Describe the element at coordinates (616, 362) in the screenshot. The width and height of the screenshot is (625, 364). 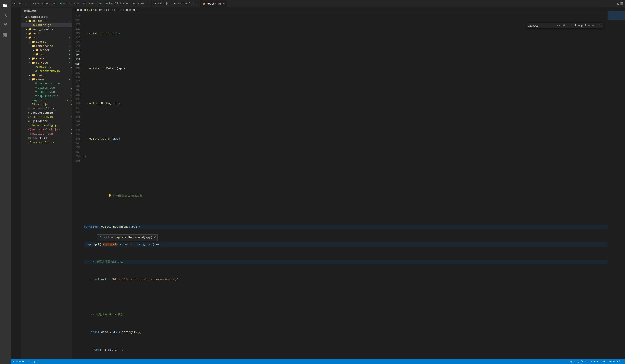
I see `language-mode: JavaScript` at that location.